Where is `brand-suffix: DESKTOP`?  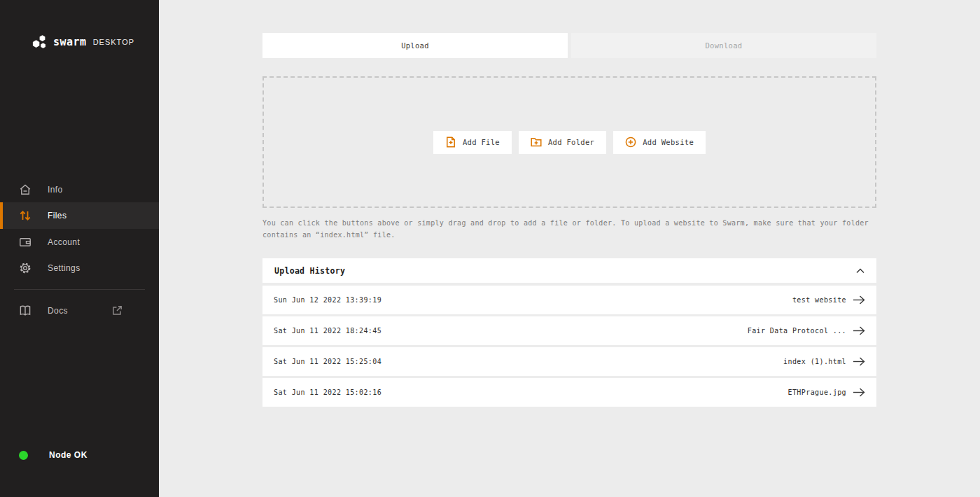 brand-suffix: DESKTOP is located at coordinates (113, 42).